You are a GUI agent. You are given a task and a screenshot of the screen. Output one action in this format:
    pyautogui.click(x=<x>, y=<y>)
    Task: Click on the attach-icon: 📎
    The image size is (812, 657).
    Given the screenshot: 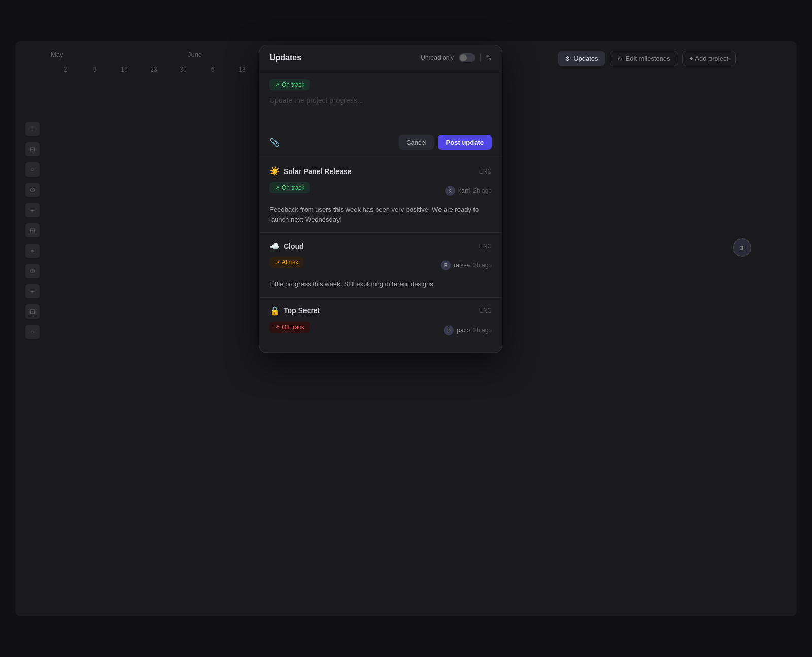 What is the action you would take?
    pyautogui.click(x=275, y=142)
    